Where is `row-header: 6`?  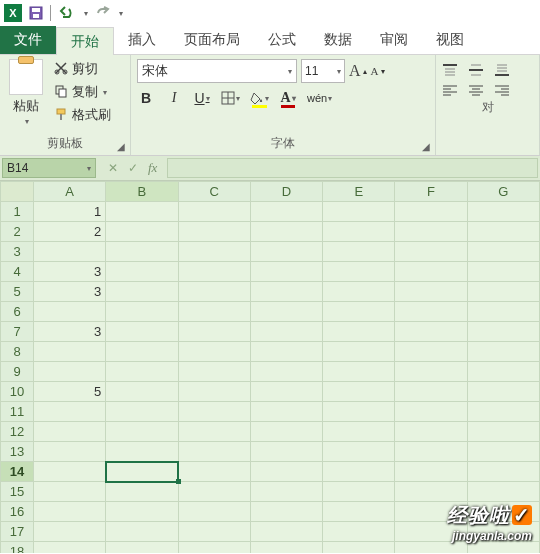
row-header: 6 is located at coordinates (18, 312).